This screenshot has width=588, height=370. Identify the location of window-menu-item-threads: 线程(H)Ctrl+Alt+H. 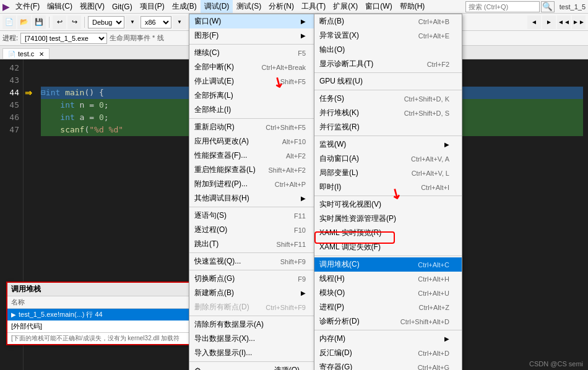
(388, 278).